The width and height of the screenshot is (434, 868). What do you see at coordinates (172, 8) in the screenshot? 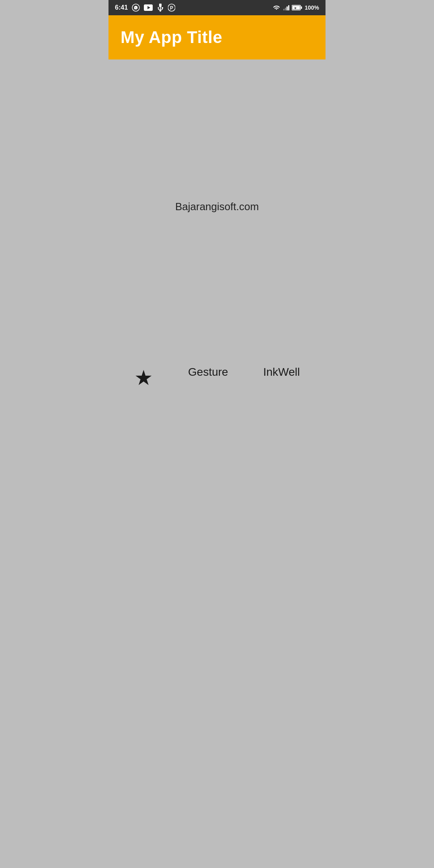
I see `svg-text: P` at bounding box center [172, 8].